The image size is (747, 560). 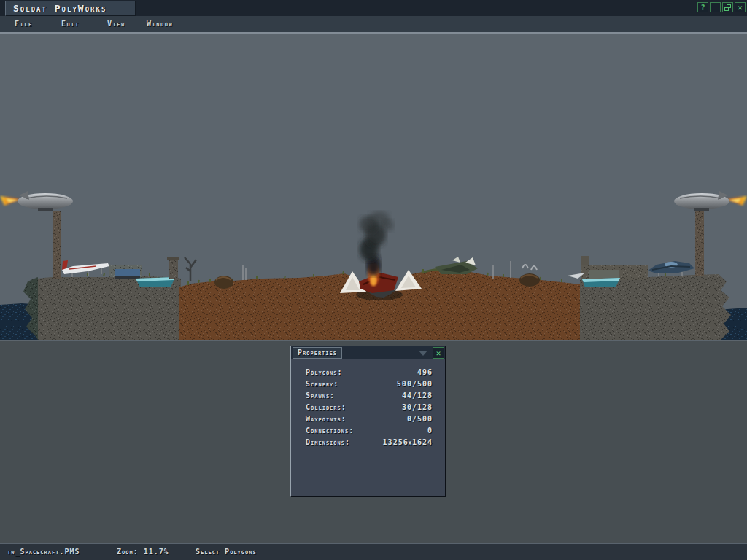 What do you see at coordinates (326, 407) in the screenshot?
I see `property-label: Colliders:` at bounding box center [326, 407].